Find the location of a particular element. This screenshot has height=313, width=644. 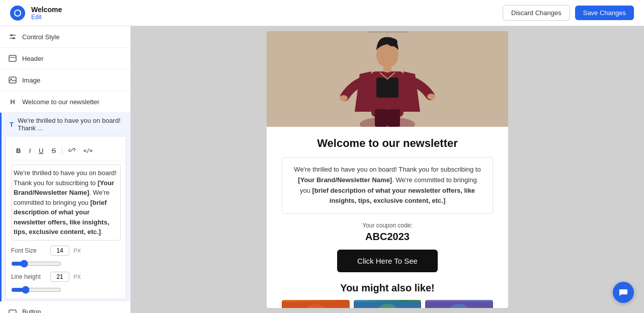

link-button is located at coordinates (72, 151).